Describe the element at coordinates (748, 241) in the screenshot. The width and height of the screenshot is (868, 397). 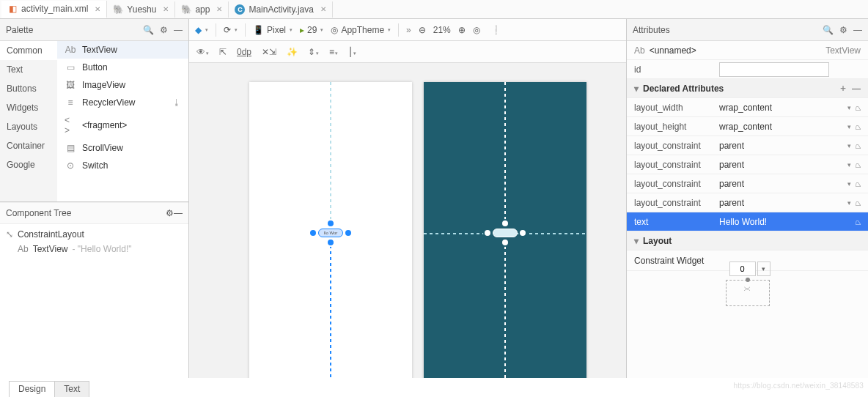
I see `layout-section-header: ▾ Layout` at that location.